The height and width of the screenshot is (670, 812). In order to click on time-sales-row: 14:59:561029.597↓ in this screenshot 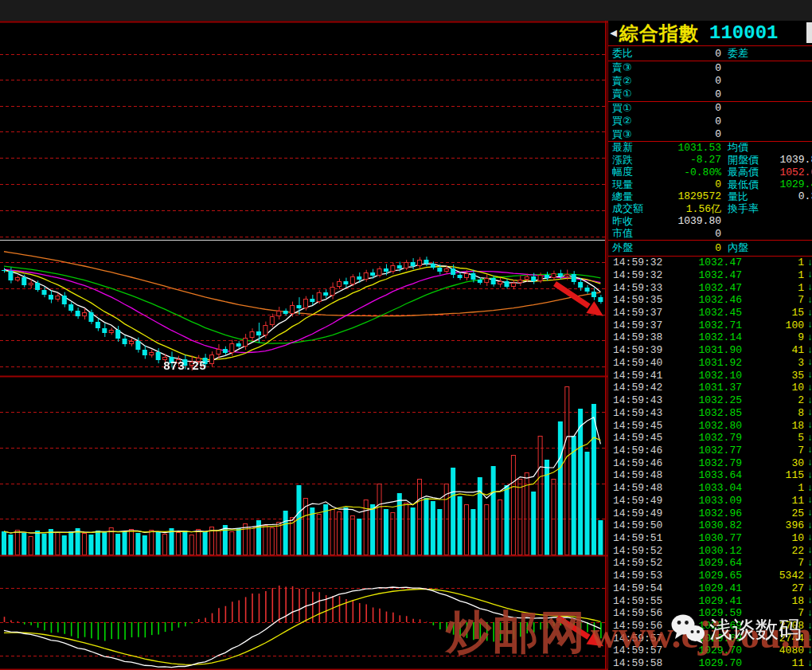, I will do `click(710, 613)`.